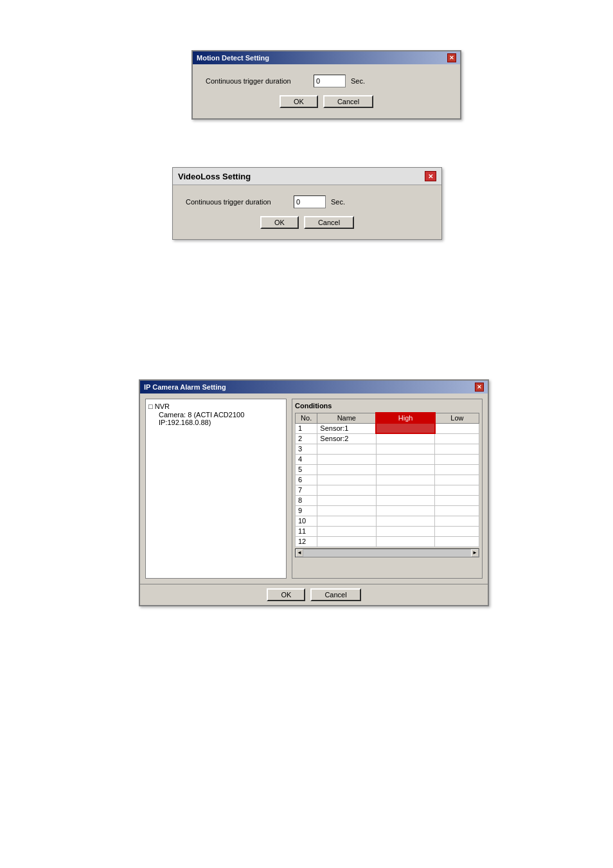  I want to click on table-row: 2Sensor:2, so click(387, 439).